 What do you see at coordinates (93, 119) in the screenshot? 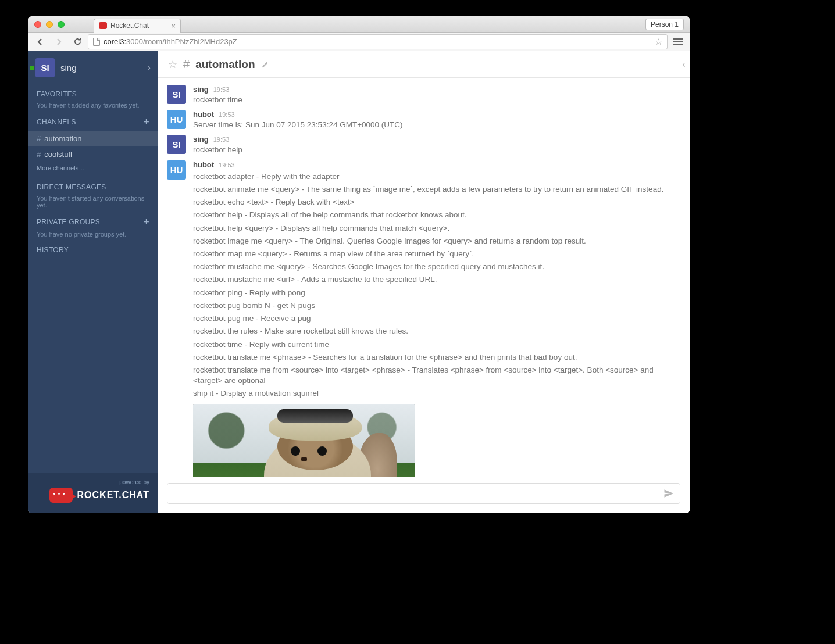
I see `channels-section: CHANNELS +` at bounding box center [93, 119].